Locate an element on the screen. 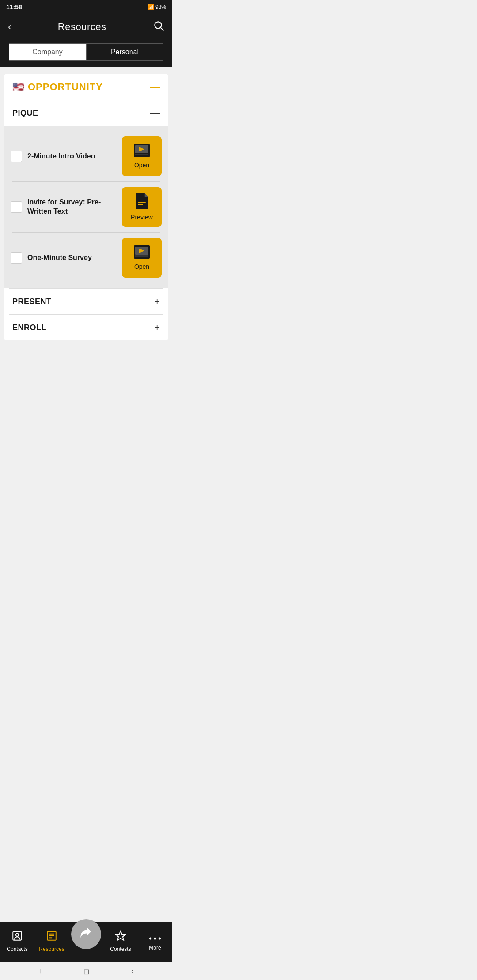 Image resolution: width=477 pixels, height=980 pixels. list-item: 2-Minute Intro Video Open is located at coordinates (86, 156).